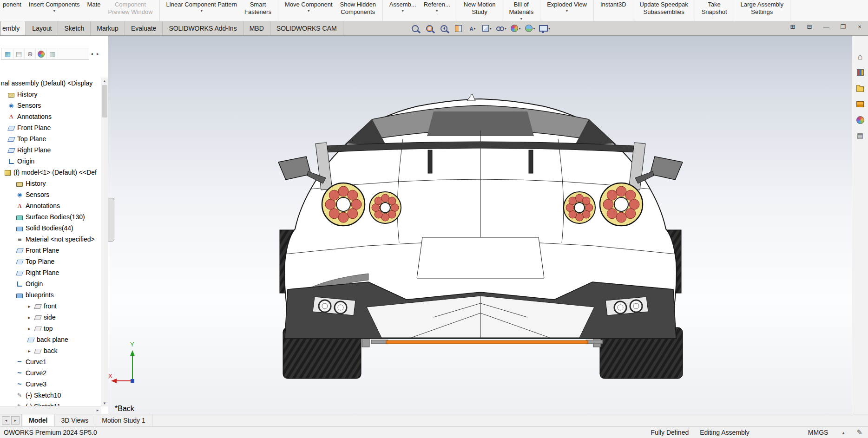 This screenshot has width=868, height=438. I want to click on exploded-view-button: Exploded View▾, so click(567, 7).